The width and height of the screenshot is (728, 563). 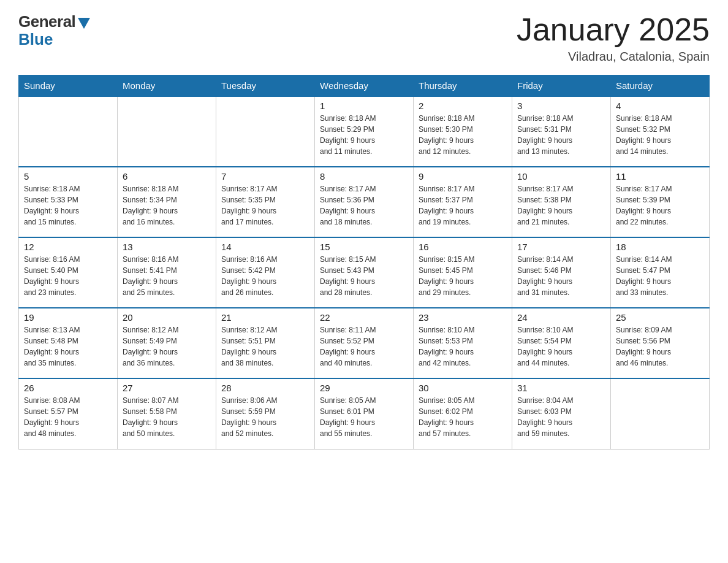 What do you see at coordinates (463, 413) in the screenshot?
I see `calendar-cell: 30Sunrise: 8:05 AM Sunset: 6:02 PM Dayli…` at bounding box center [463, 413].